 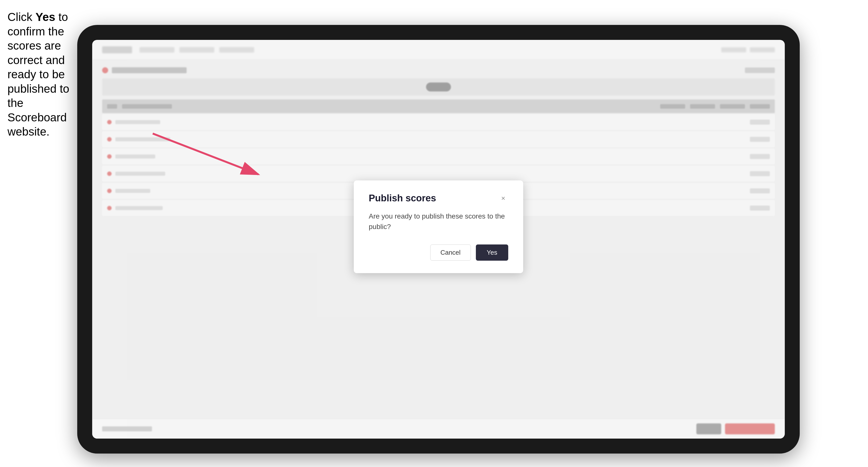 I want to click on publish-scores-dialog: Publish scores × Are you ready to publis…, so click(x=439, y=227).